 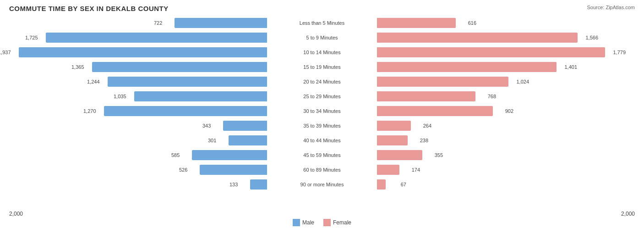 I want to click on chart-row: 526 60 to 89 Minutes 174, so click(x=322, y=170).